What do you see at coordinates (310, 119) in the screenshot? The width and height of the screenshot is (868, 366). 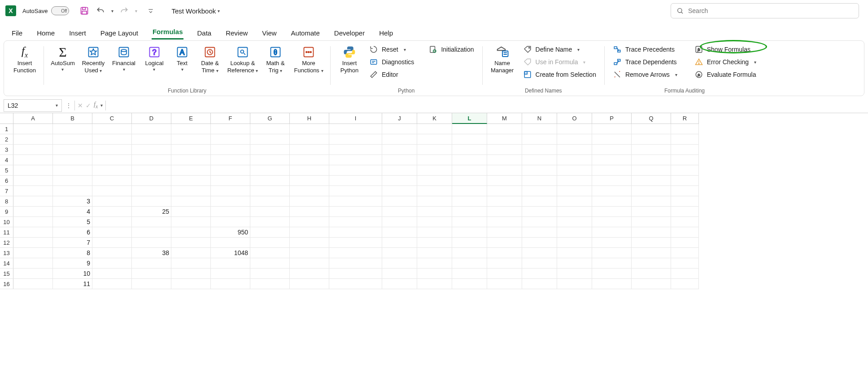 I see `column-header: H` at bounding box center [310, 119].